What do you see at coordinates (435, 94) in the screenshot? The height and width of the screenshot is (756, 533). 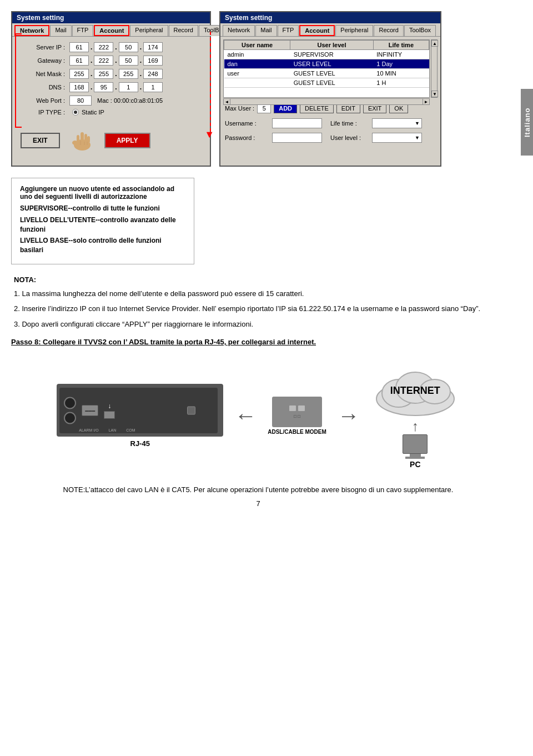 I see `scroll-down-btn: ▼` at bounding box center [435, 94].